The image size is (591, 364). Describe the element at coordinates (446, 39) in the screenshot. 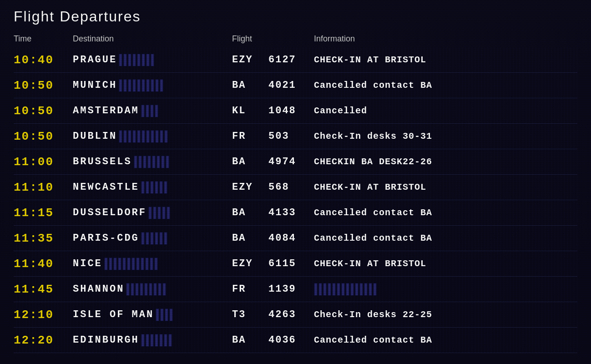

I see `header-information: Information` at that location.